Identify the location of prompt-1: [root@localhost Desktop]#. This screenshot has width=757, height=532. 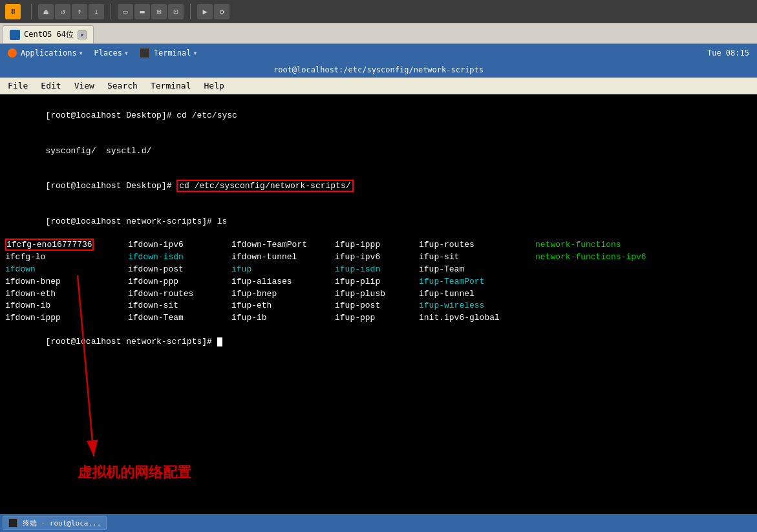
(111, 115).